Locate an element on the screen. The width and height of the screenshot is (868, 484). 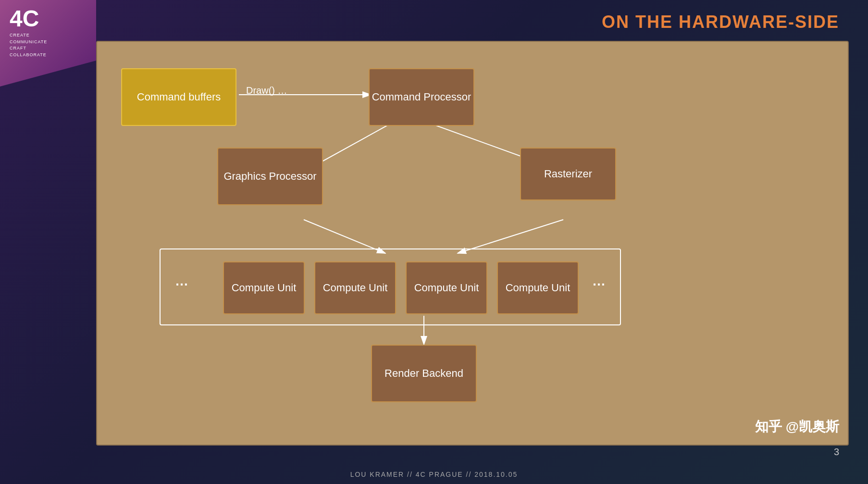
compute-unit-2-box: Compute Unit is located at coordinates (355, 288).